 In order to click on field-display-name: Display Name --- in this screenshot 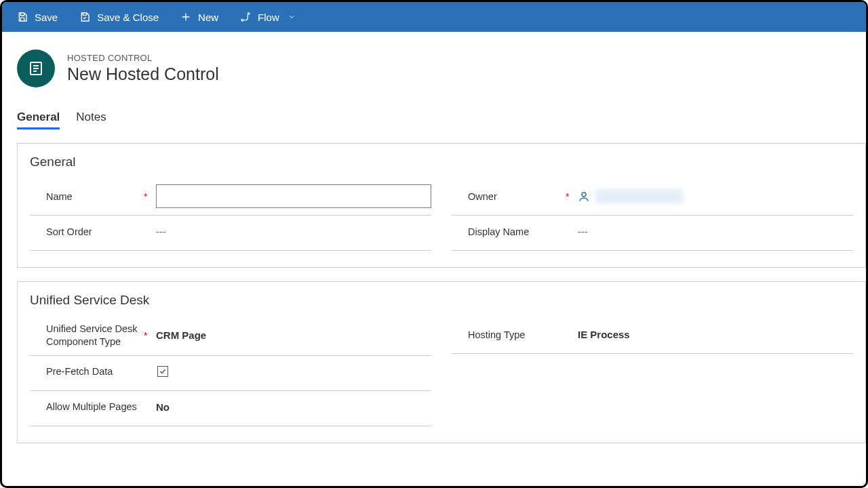, I will do `click(652, 233)`.